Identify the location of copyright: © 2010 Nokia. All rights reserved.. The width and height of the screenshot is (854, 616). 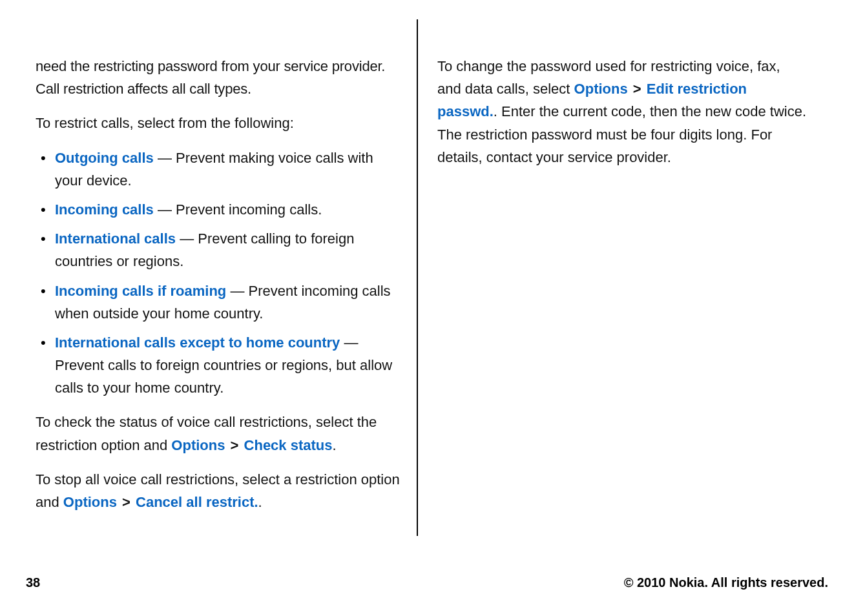
(726, 582).